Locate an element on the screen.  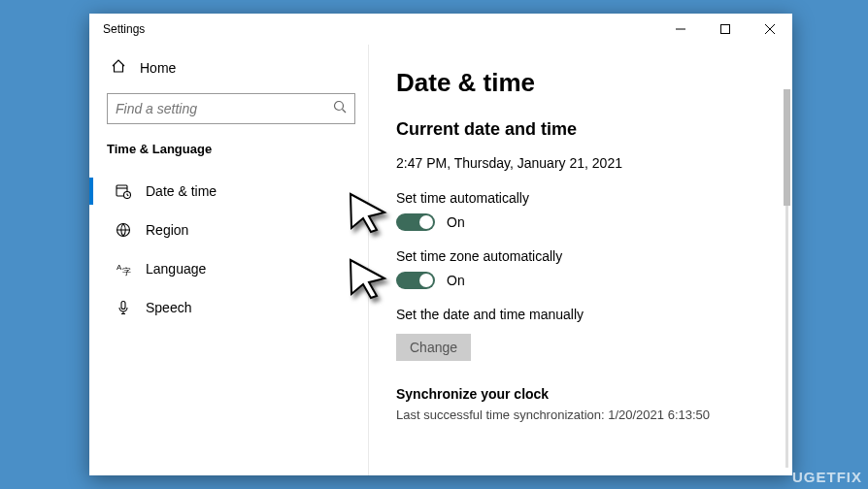
auto-tz-status: On is located at coordinates (456, 280).